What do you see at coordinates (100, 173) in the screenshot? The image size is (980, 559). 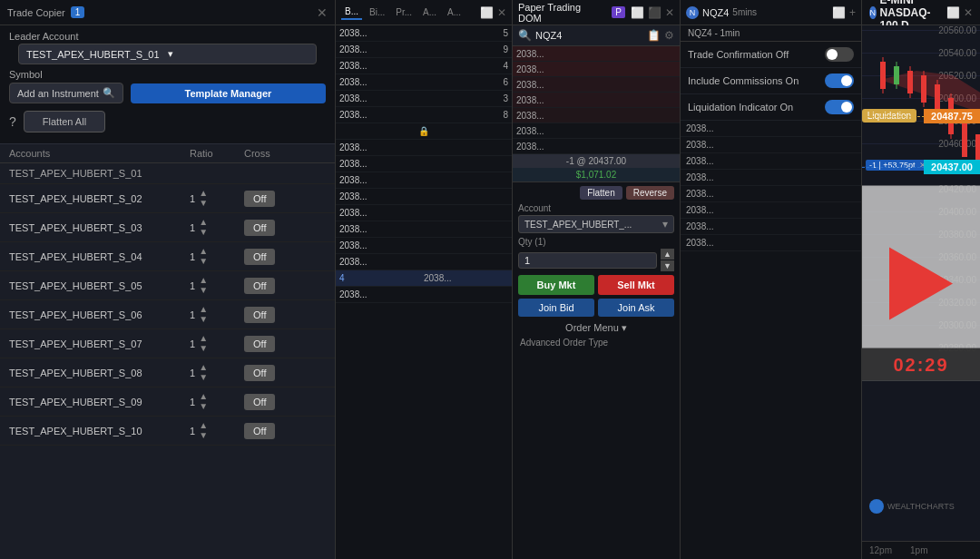 I see `account-name: TEST_APEX_HUBERT_S_01` at bounding box center [100, 173].